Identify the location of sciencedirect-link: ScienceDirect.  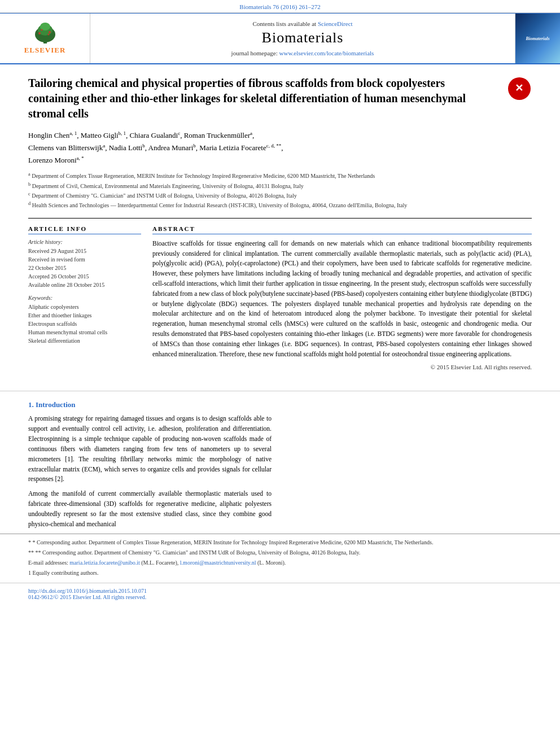
(335, 24).